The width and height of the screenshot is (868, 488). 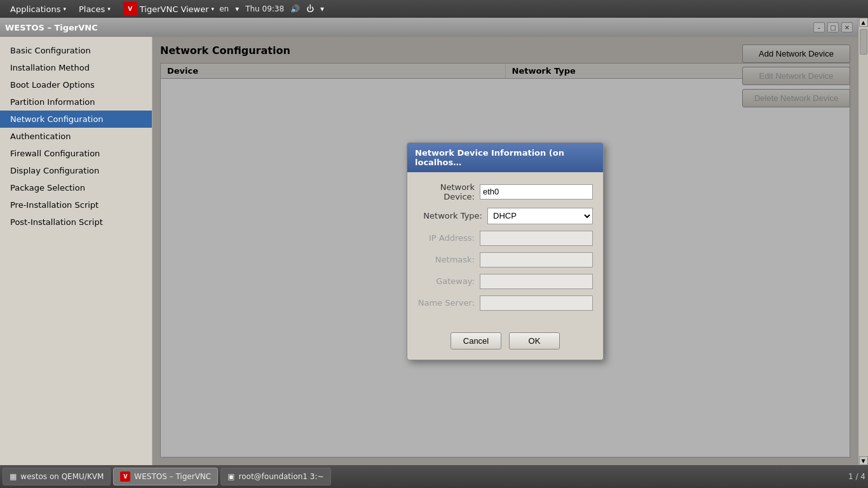 I want to click on sidebar-item-basic-configuration: Basic Configuration, so click(x=76, y=51).